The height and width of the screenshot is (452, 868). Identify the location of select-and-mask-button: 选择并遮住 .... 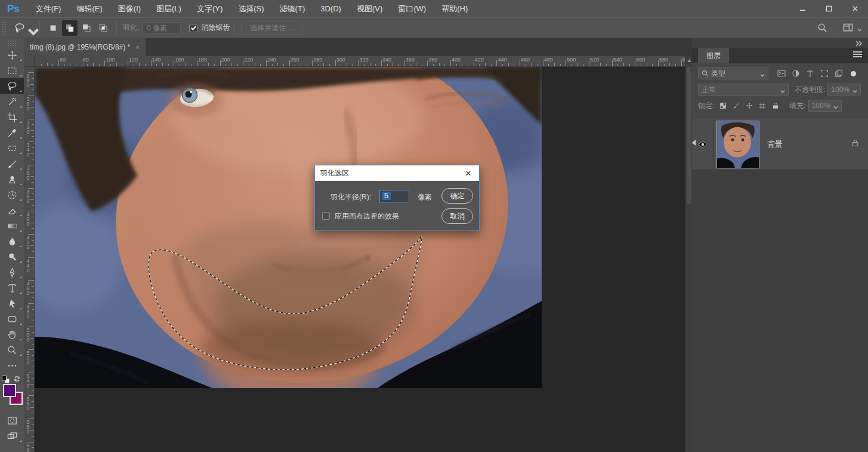
(272, 28).